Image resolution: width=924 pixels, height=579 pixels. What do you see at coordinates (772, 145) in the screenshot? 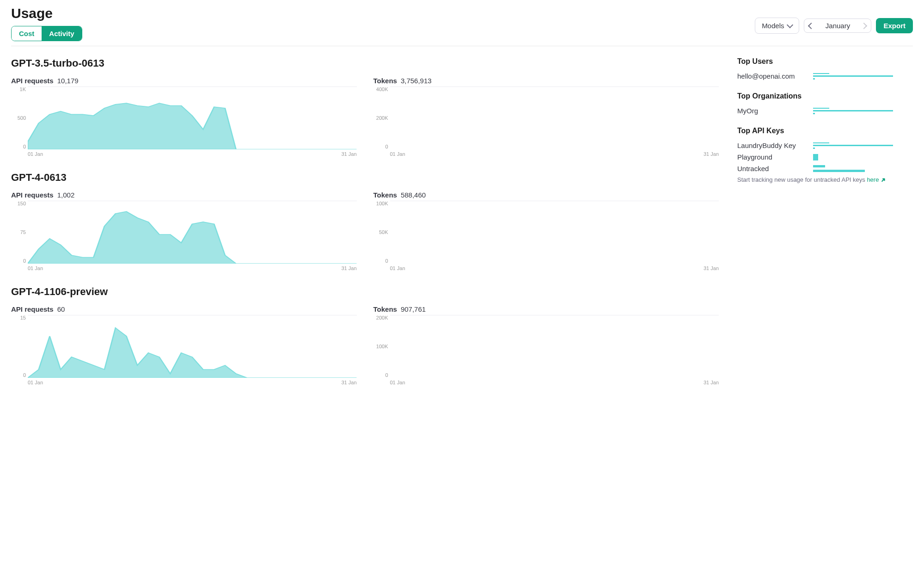
I see `top-key-label: LaundryBuddy Key` at bounding box center [772, 145].